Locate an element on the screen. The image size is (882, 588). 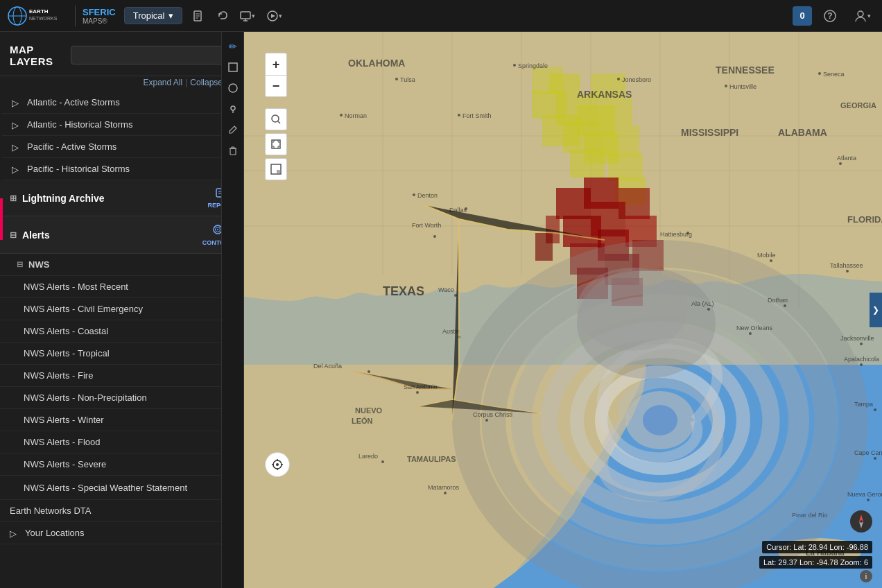
svg-text: Cape Canaveral is located at coordinates (868, 453).